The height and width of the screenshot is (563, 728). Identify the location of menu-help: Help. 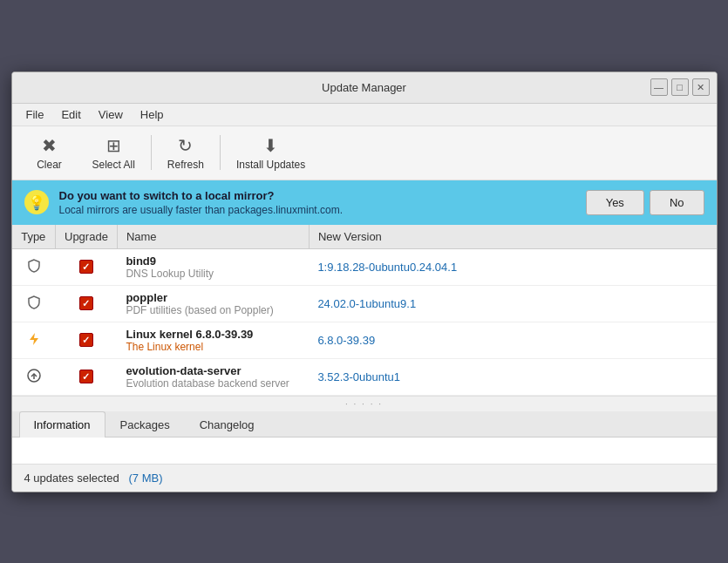
(152, 115).